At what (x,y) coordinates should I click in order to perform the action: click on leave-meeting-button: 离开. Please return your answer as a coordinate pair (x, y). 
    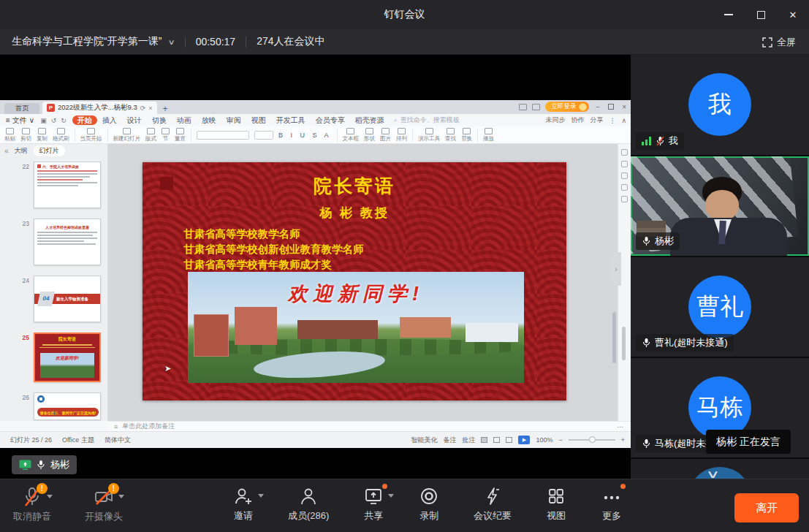
    Looking at the image, I should click on (767, 508).